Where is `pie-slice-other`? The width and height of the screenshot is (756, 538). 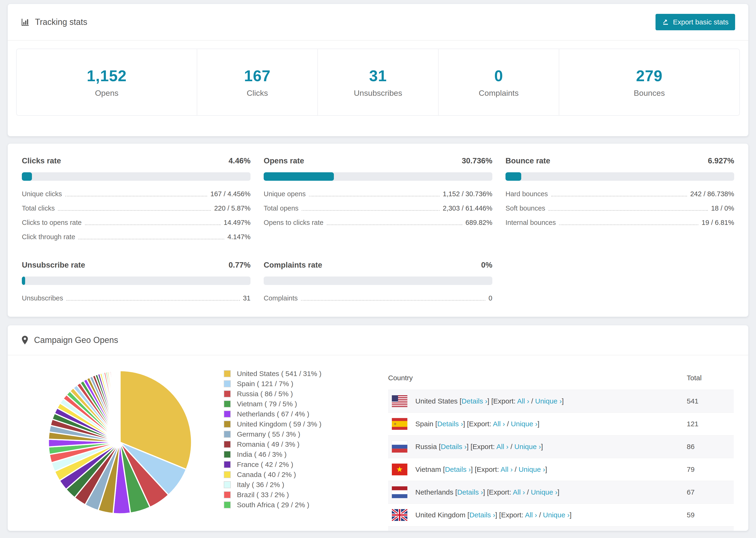
pie-slice-other is located at coordinates (120, 406).